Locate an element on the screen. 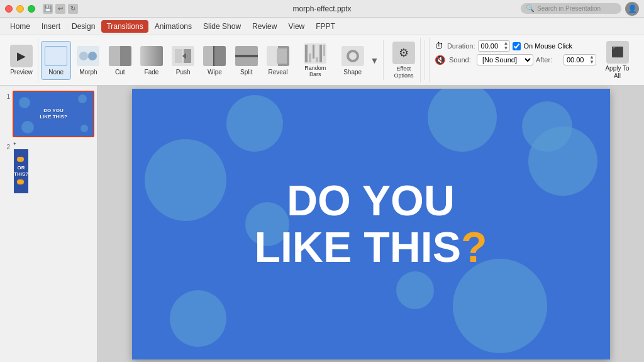  transition-push: Push is located at coordinates (183, 60).